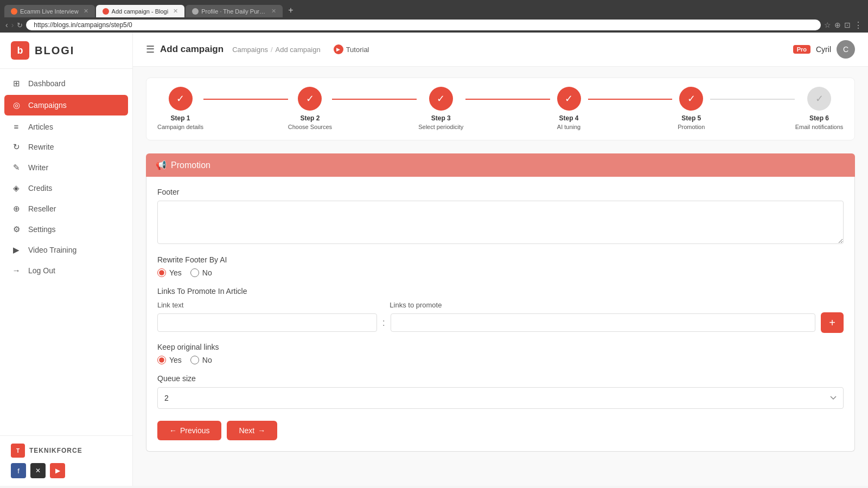  What do you see at coordinates (50, 11) in the screenshot?
I see `tab: Ecamm Live Interview ✕` at bounding box center [50, 11].